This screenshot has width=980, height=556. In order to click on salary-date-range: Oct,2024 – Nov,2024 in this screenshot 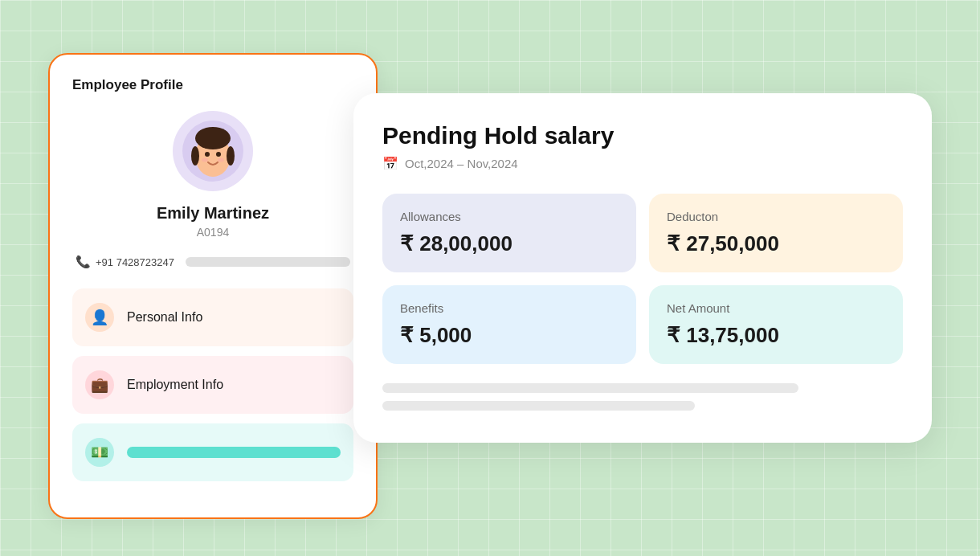, I will do `click(461, 164)`.